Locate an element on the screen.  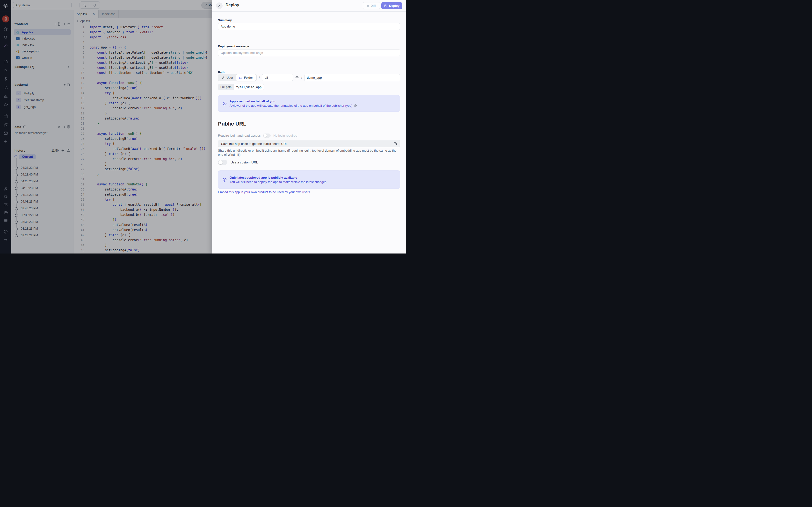
custom-url-toggle is located at coordinates (223, 162).